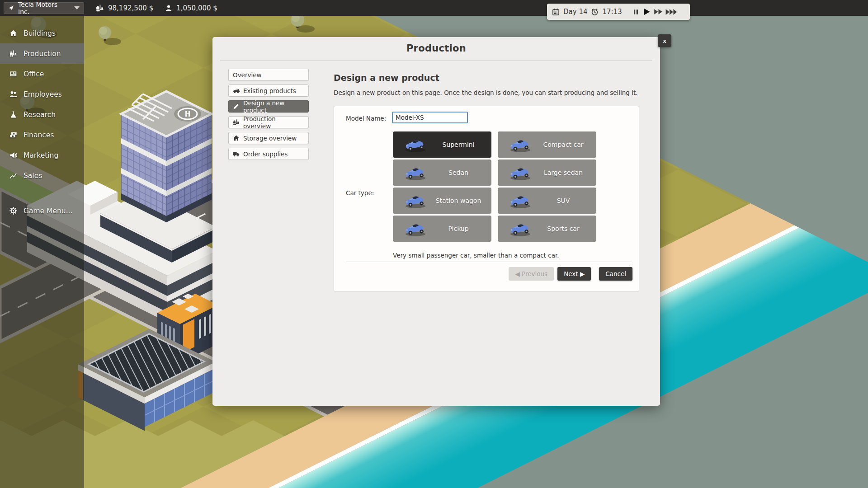 The image size is (868, 488). I want to click on time-control-fast-forward, so click(658, 12).